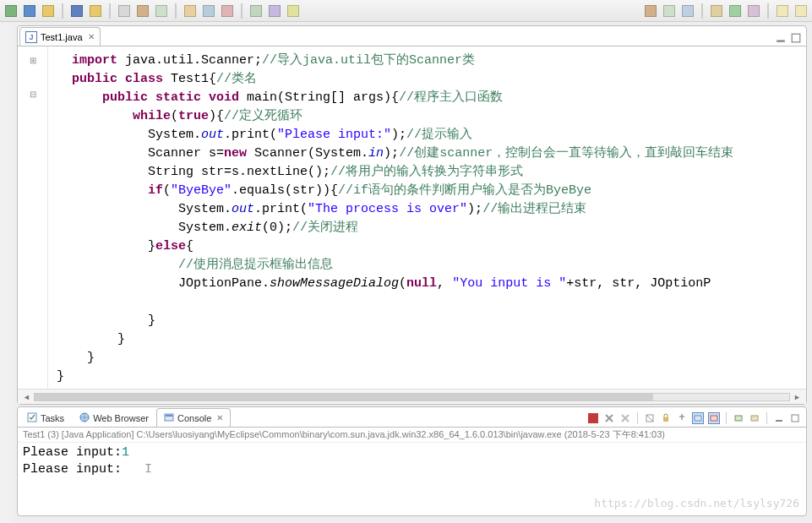  What do you see at coordinates (32, 60) in the screenshot?
I see `fold-expand-icon: ⊞` at bounding box center [32, 60].